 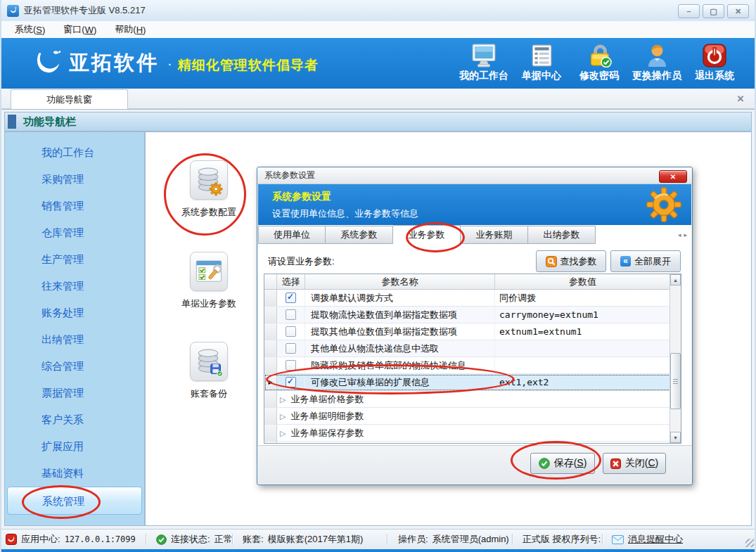 What do you see at coordinates (75, 313) in the screenshot?
I see `sidebar-item-accounting: 账务处理` at bounding box center [75, 313].